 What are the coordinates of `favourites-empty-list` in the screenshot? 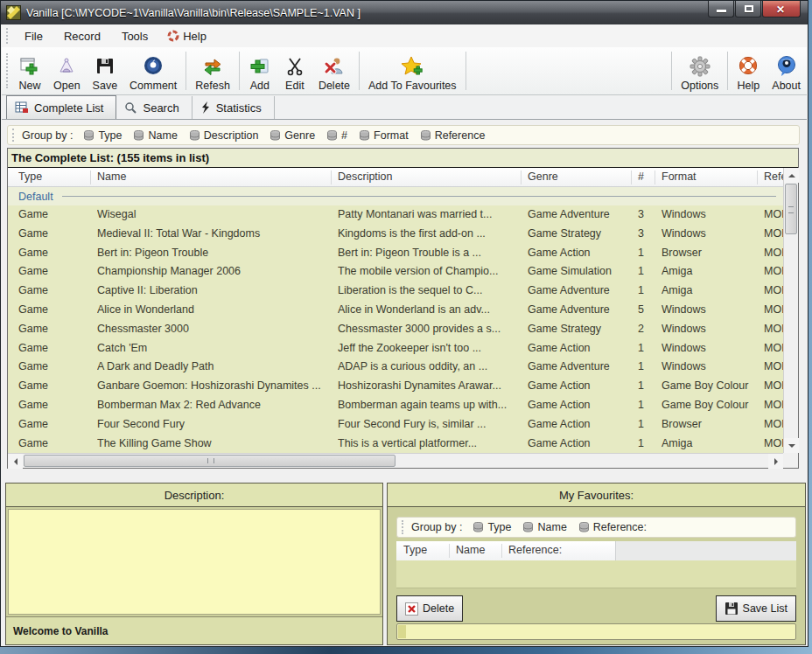 It's located at (597, 574).